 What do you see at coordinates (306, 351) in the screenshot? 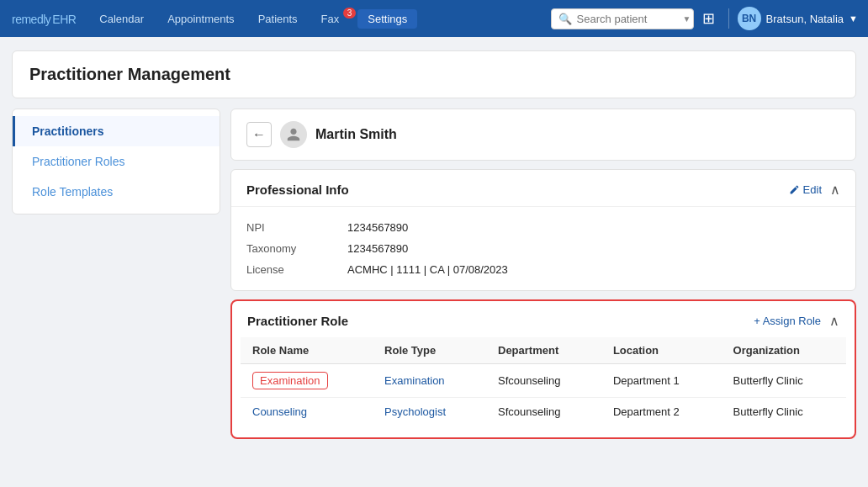
I see `col-role-name: Role Name` at bounding box center [306, 351].